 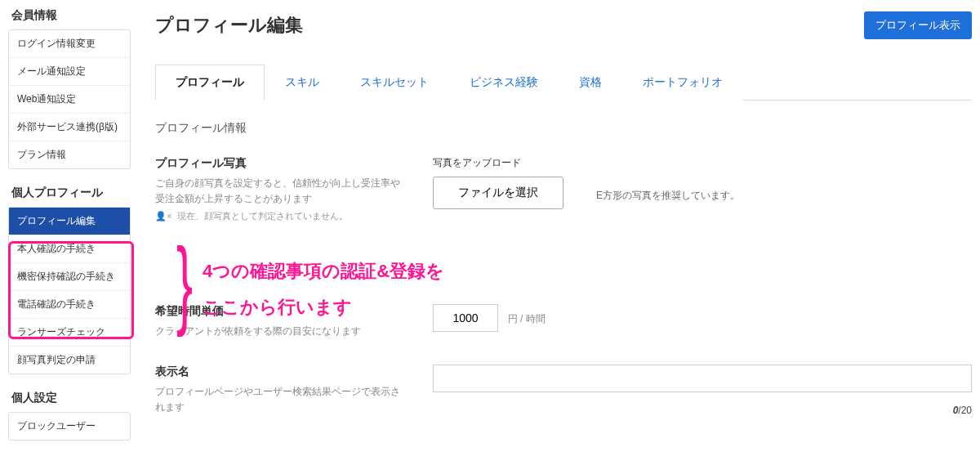 What do you see at coordinates (69, 249) in the screenshot?
I see `sidebar-item-identity: 本人確認の手続き` at bounding box center [69, 249].